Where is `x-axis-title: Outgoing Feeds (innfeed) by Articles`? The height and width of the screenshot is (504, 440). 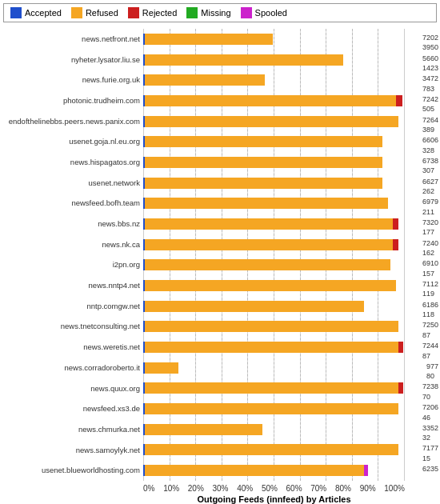
x-axis-title: Outgoing Feeds (innfeed) by Articles is located at coordinates (274, 498).